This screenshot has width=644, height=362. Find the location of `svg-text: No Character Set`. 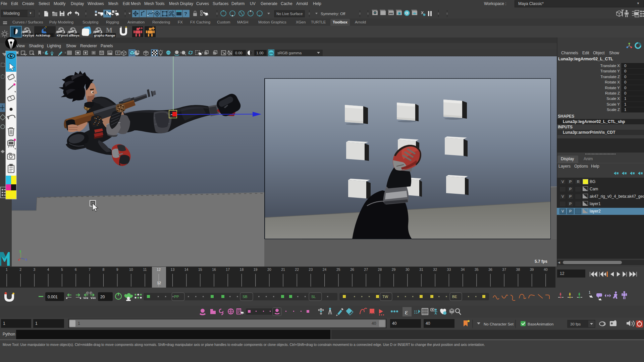

svg-text: No Character Set is located at coordinates (499, 324).